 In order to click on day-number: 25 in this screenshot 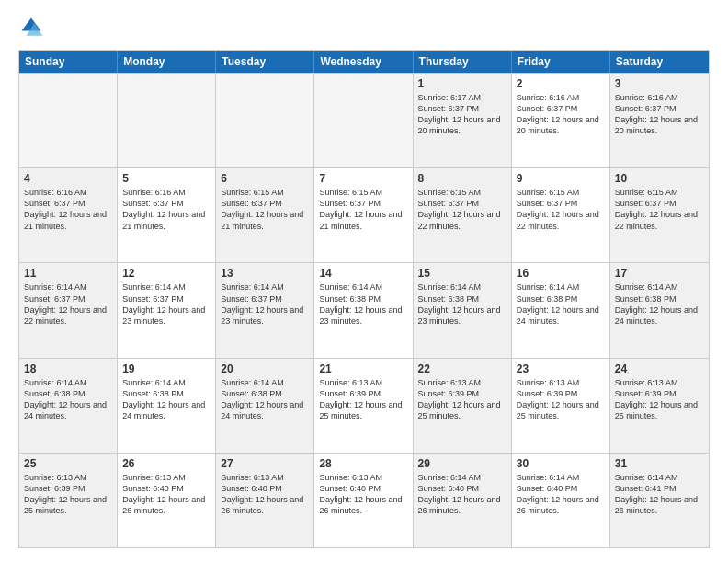, I will do `click(68, 464)`.